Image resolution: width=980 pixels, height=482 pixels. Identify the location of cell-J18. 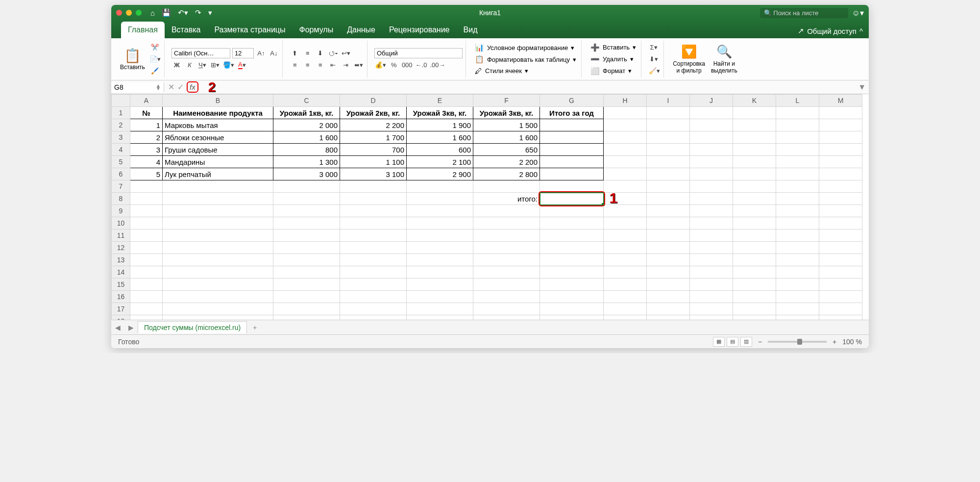
(711, 318).